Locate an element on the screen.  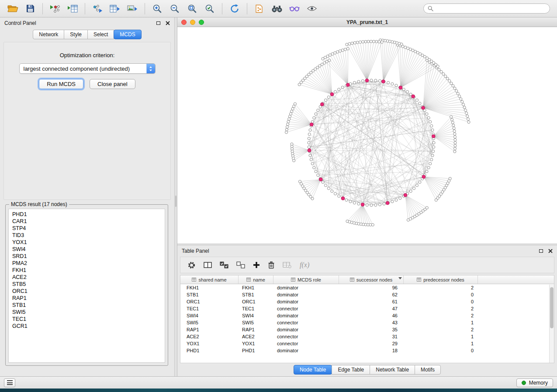
column-settings-button is located at coordinates (191, 265).